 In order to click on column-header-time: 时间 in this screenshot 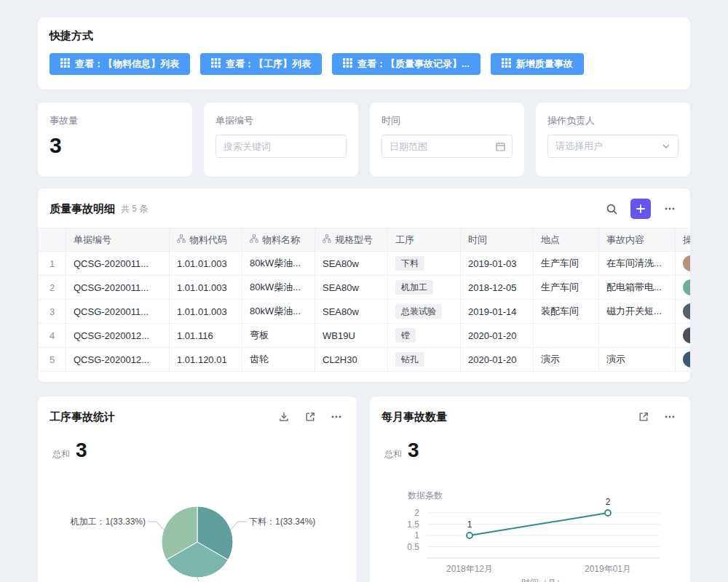, I will do `click(497, 240)`.